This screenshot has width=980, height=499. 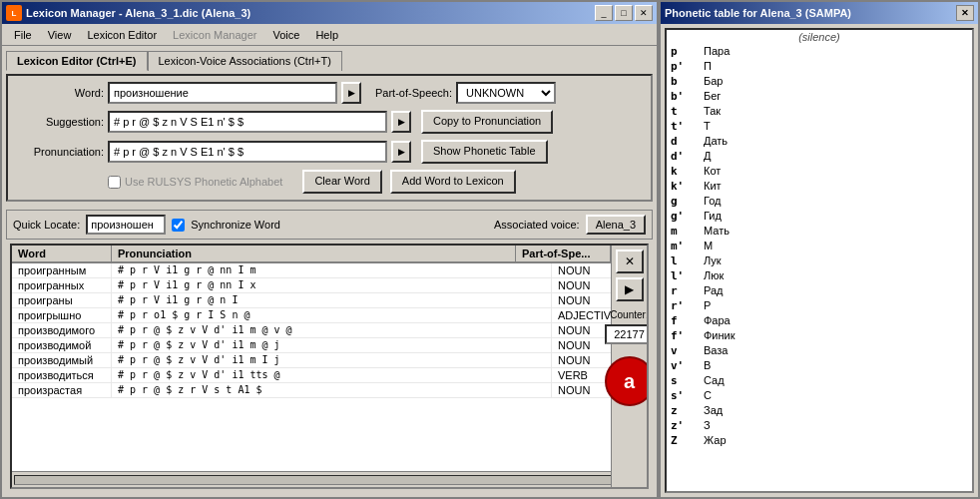 What do you see at coordinates (287, 35) in the screenshot?
I see `menu-voice: Voice` at bounding box center [287, 35].